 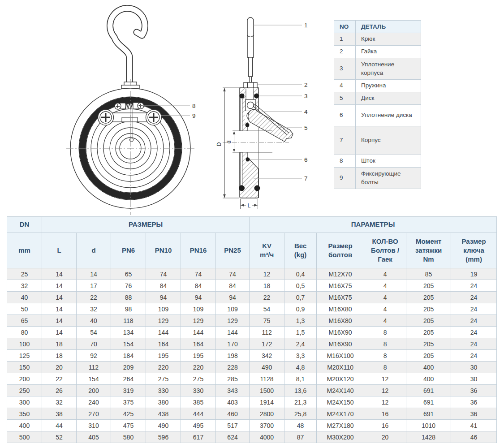 What do you see at coordinates (198, 356) in the screenshot?
I see `spec-cell: 195` at bounding box center [198, 356].